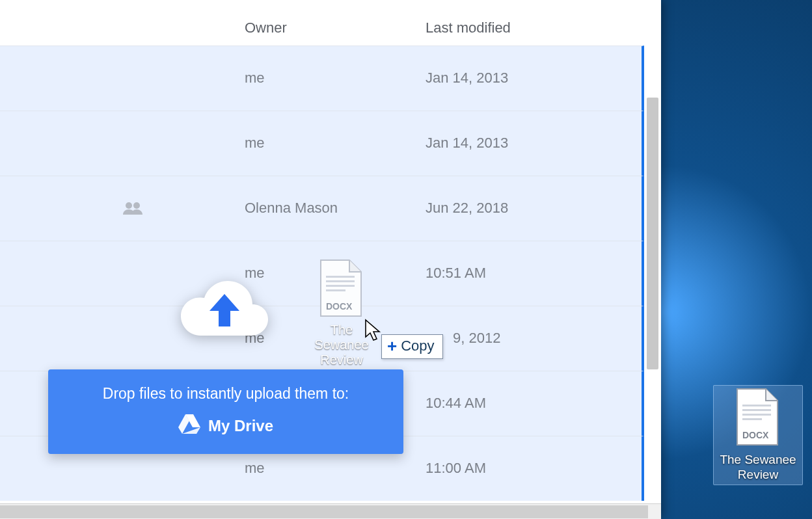  I want to click on desktop-file-label: The Sewanee Review, so click(758, 468).